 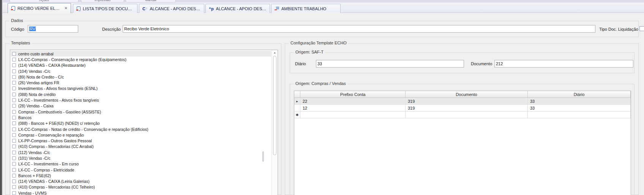 What do you see at coordinates (141, 100) in the screenshot?
I see `template-list-item: LX-CC - Investimentos - Ativos fixos tan…` at bounding box center [141, 100].